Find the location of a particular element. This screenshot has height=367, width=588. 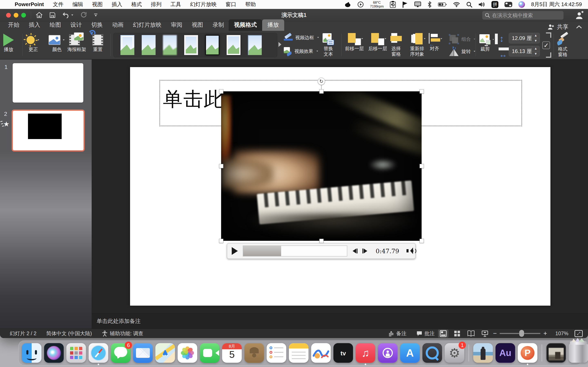

bluetooth-icon is located at coordinates (430, 4).